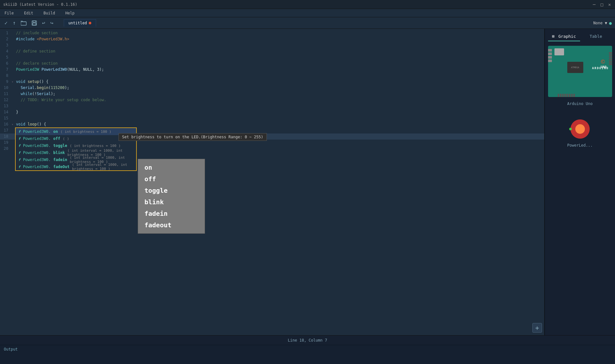  What do you see at coordinates (580, 182) in the screenshot?
I see `right-panel: ⊞ Graphic Table ATMEGA ©` at bounding box center [580, 182].